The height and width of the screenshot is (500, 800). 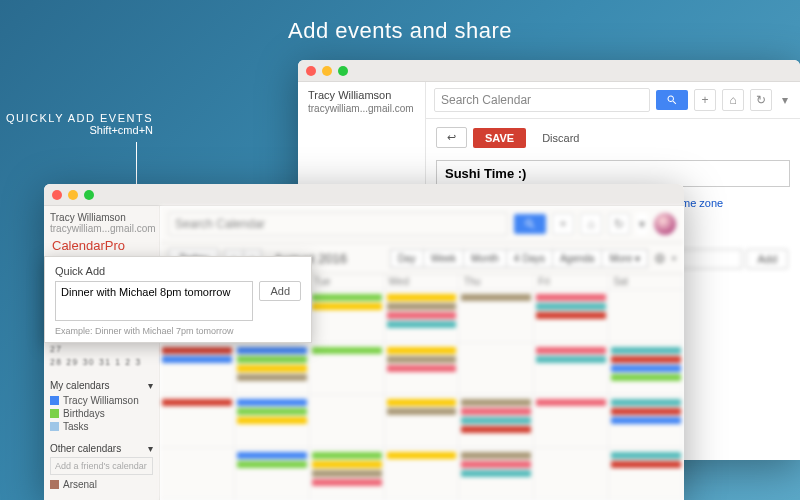 What do you see at coordinates (665, 224) in the screenshot?
I see `avatar` at bounding box center [665, 224].